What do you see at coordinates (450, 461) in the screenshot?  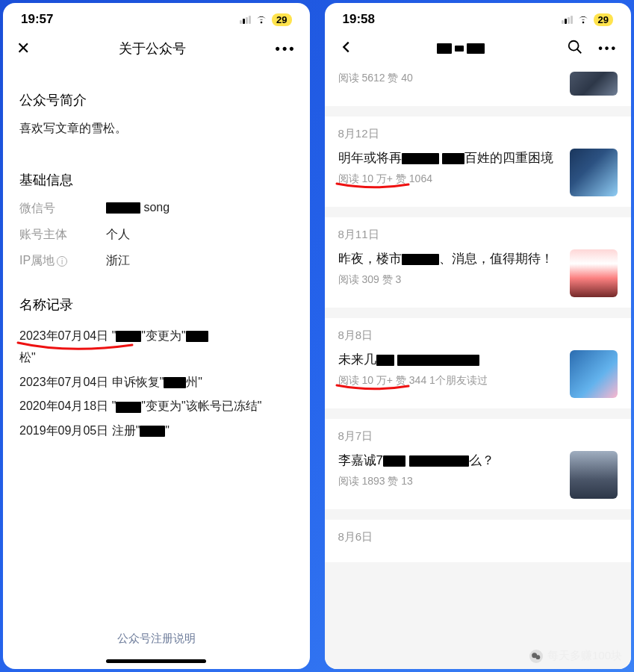 I see `article-title: 李嘉诚7 么？` at bounding box center [450, 461].